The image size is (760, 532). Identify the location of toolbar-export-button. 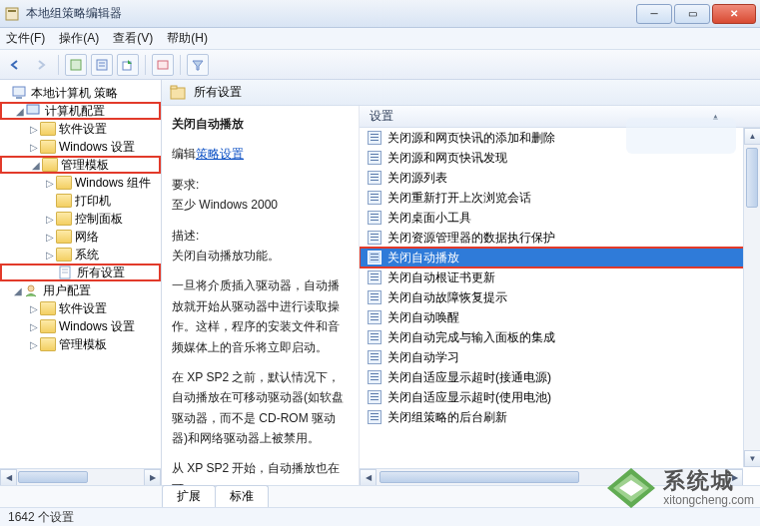
(128, 65).